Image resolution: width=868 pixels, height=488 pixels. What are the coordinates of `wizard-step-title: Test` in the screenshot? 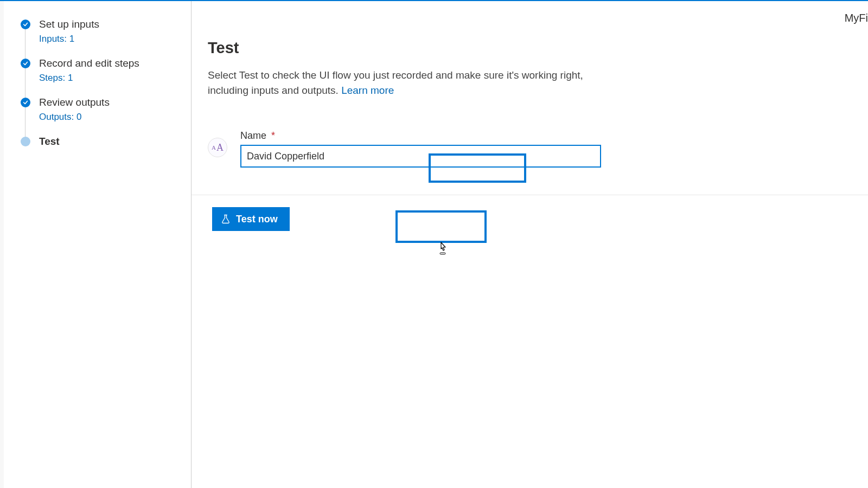 It's located at (49, 142).